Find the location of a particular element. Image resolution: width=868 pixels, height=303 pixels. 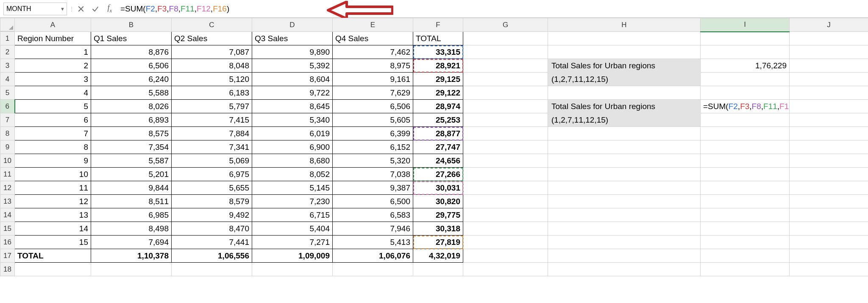

cell-E6: 6,506 is located at coordinates (373, 107).